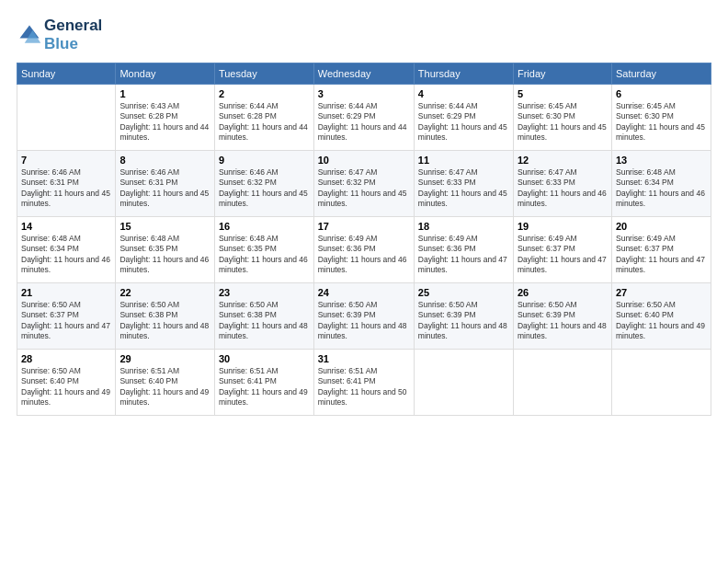 This screenshot has height=563, width=728. What do you see at coordinates (66, 255) in the screenshot?
I see `day-info: Sunrise: 6:48 AMSunset: 6:34 PMDaylight:…` at bounding box center [66, 255].